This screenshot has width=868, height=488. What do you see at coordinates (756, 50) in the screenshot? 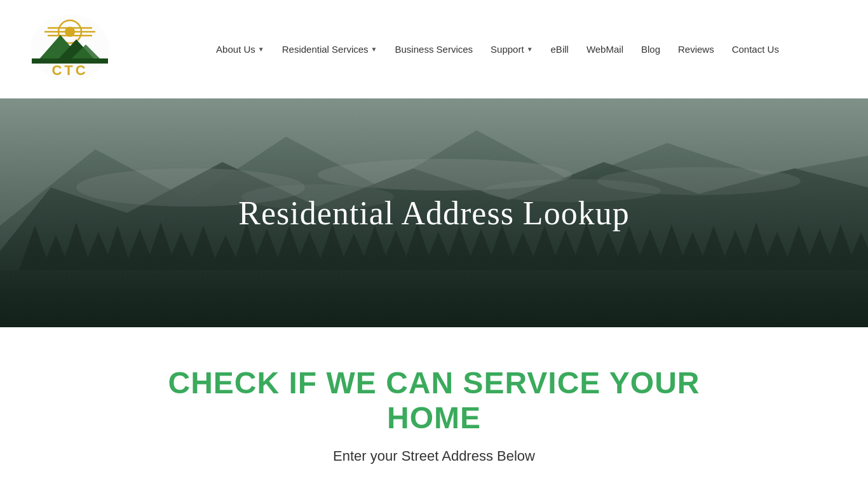
I see `nav-item-contact-us: Contact Us` at bounding box center [756, 50].